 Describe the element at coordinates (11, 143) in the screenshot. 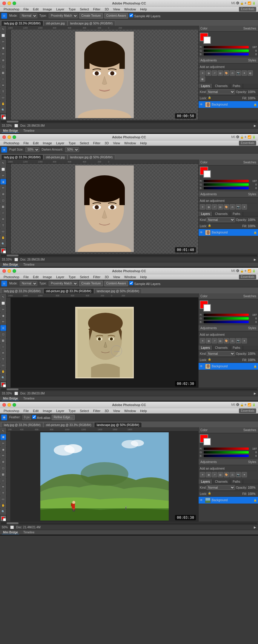

I see `menu-photoshop-2: Photoshop` at that location.